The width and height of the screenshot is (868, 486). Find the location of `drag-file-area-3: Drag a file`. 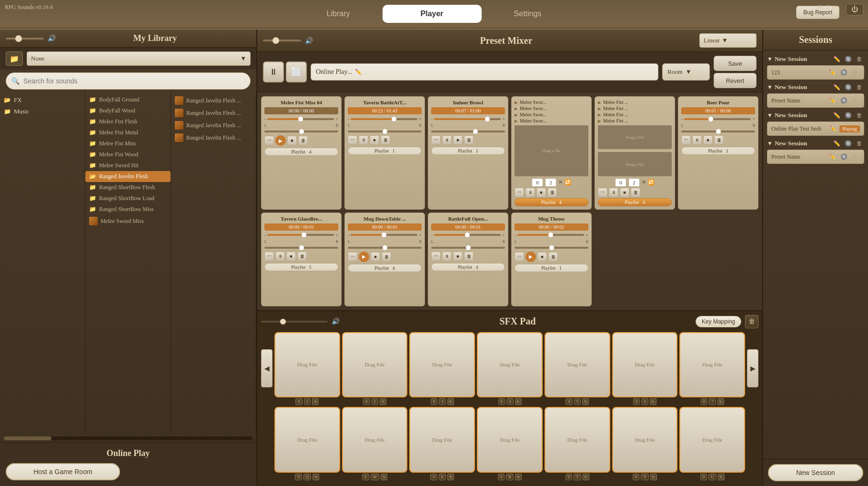

drag-file-area-3: Drag a file is located at coordinates (552, 151).